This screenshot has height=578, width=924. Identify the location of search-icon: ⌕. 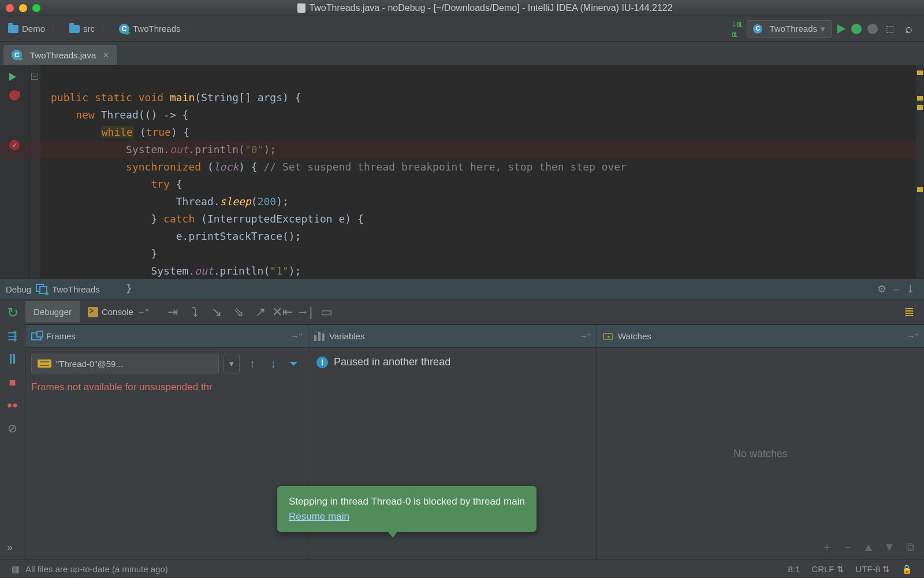
(908, 29).